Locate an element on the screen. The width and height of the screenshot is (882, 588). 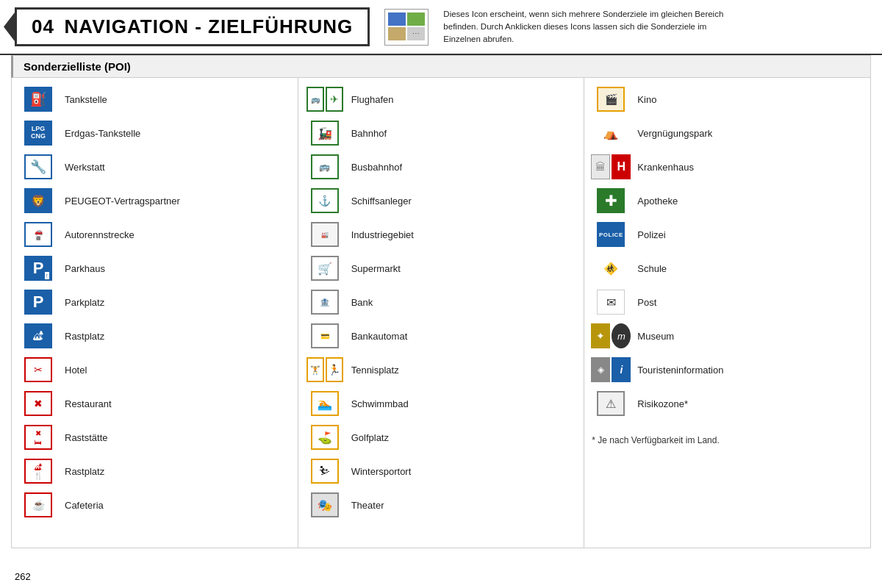
list-item: ✚ Apotheke is located at coordinates (728, 201).